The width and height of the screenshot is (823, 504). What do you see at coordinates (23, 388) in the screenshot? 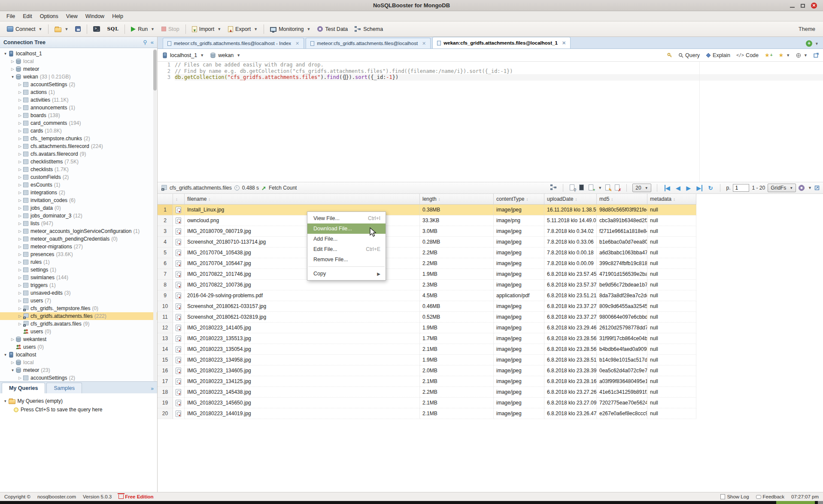
I see `tab-my-queries: My Queries` at bounding box center [23, 388].